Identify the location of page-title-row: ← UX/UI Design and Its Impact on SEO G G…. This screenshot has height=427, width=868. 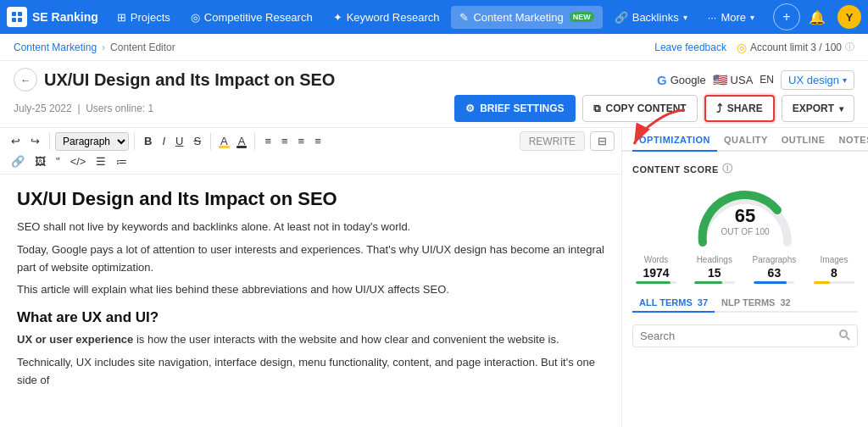
(434, 80).